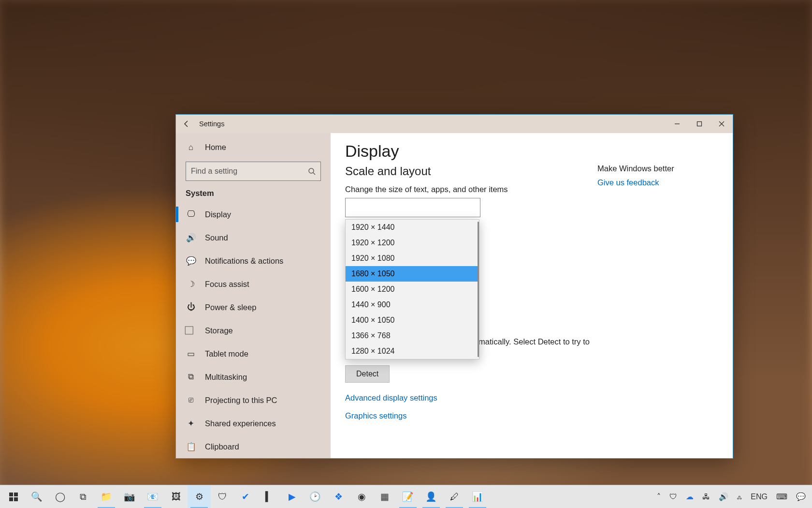  What do you see at coordinates (191, 284) in the screenshot?
I see `nav-icon: ☽` at bounding box center [191, 284].